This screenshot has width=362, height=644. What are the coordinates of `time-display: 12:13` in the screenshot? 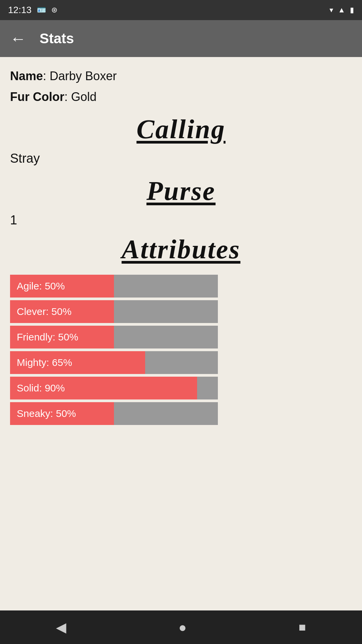 It's located at (20, 10).